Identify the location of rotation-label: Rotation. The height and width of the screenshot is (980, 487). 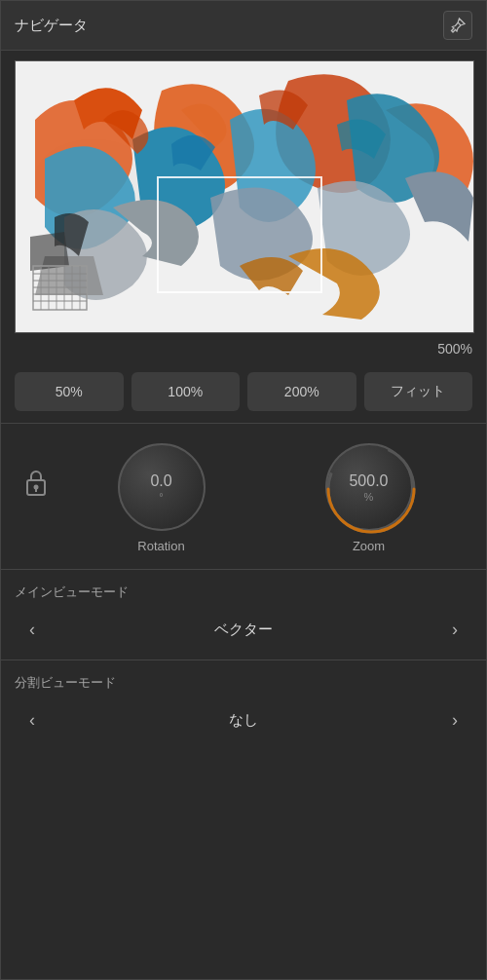
(161, 546).